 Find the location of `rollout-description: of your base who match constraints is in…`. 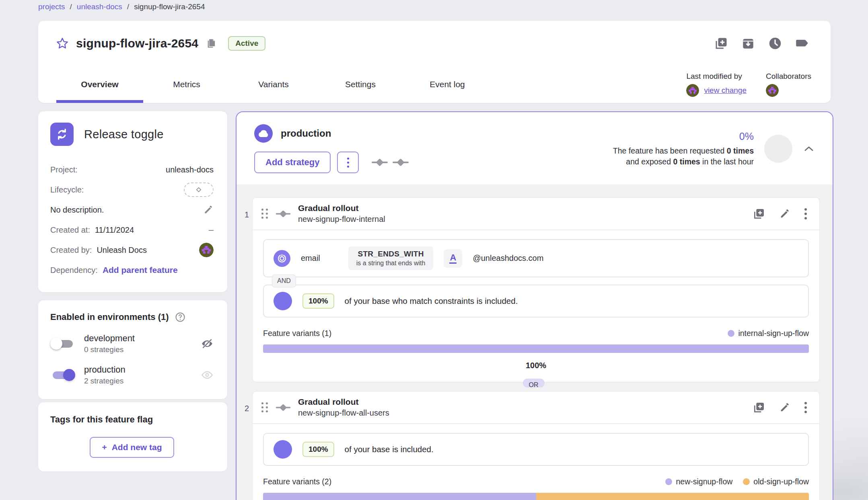

rollout-description: of your base who match constraints is in… is located at coordinates (431, 301).